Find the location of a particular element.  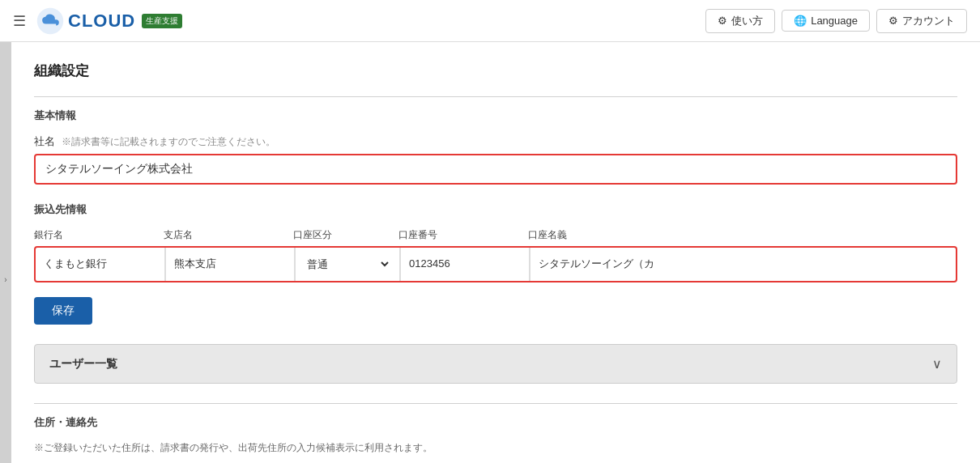

account-icon: ⚙ is located at coordinates (893, 21).